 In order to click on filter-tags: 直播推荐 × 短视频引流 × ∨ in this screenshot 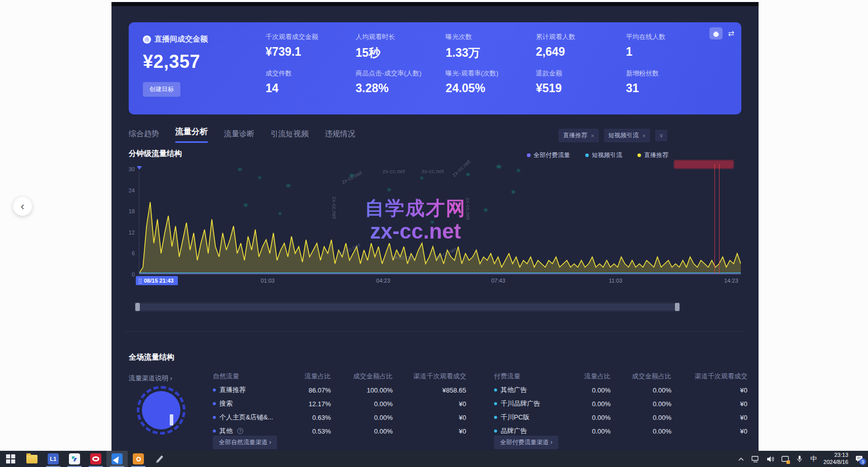, I will do `click(613, 136)`.